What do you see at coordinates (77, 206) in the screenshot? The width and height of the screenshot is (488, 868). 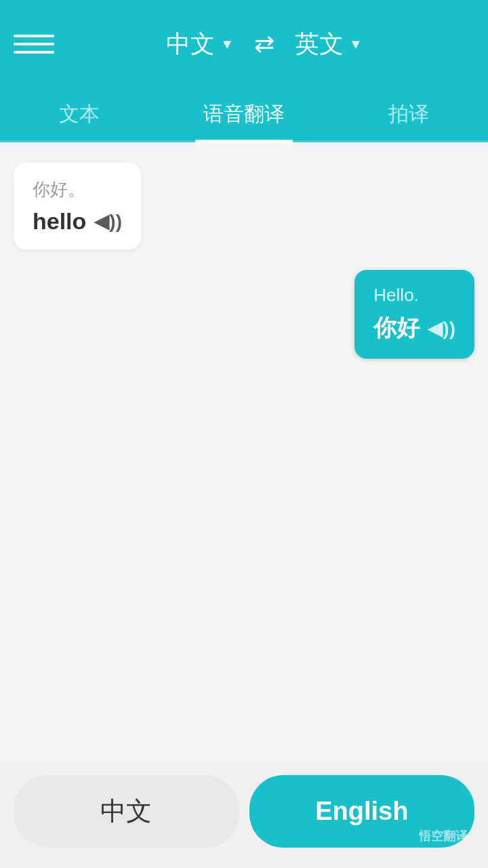 I see `bubble-left: 你好。 hello ◀))` at bounding box center [77, 206].